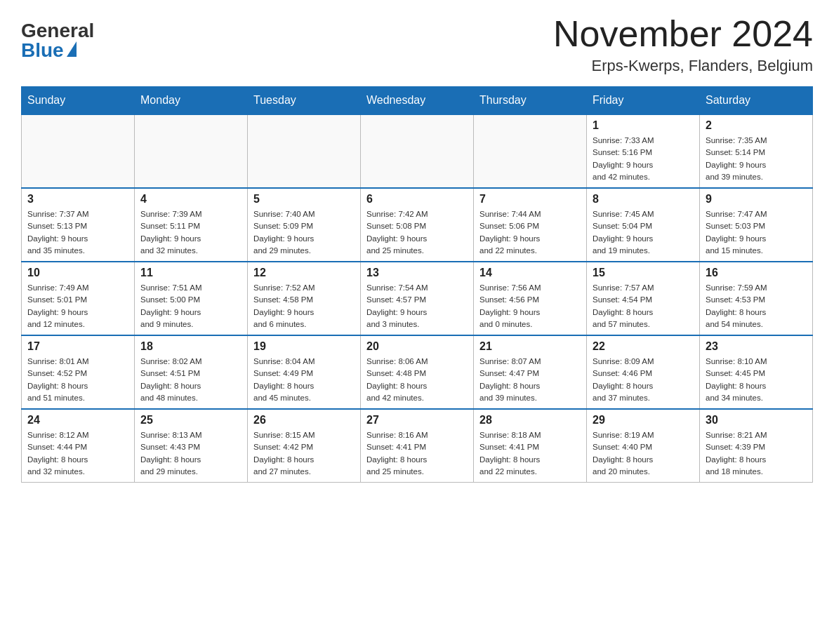 This screenshot has height=644, width=834. I want to click on day-info: Sunrise: 8:02 AMSunset: 4:51 PMDaylight:…, so click(191, 380).